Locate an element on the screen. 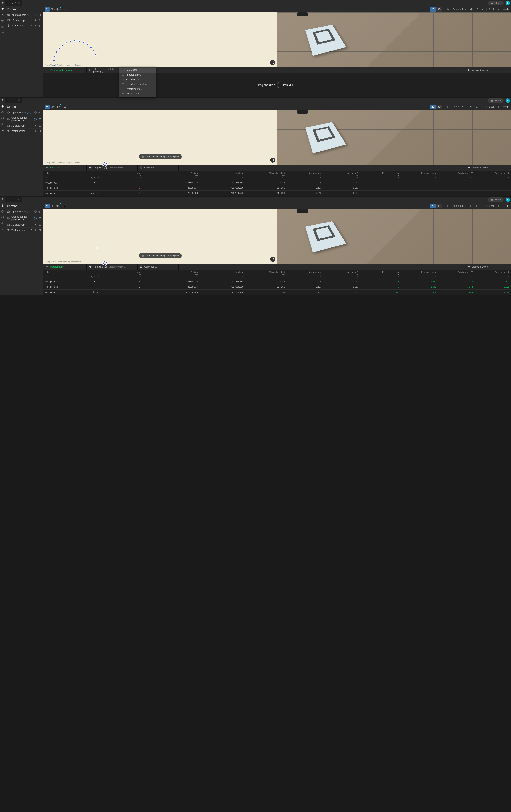  col-header: Accuracy X,Y[m]▲▼ is located at coordinates (304, 274).